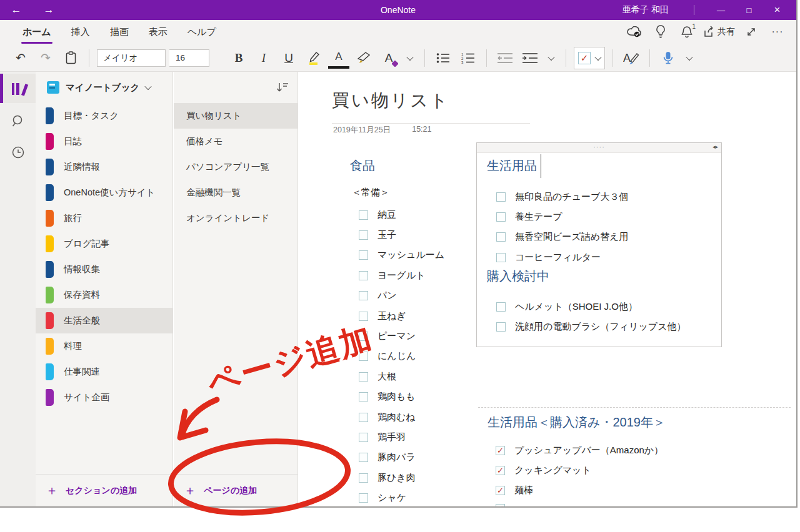 The width and height of the screenshot is (800, 532). I want to click on todo-item: 豚肉バラ, so click(401, 458).